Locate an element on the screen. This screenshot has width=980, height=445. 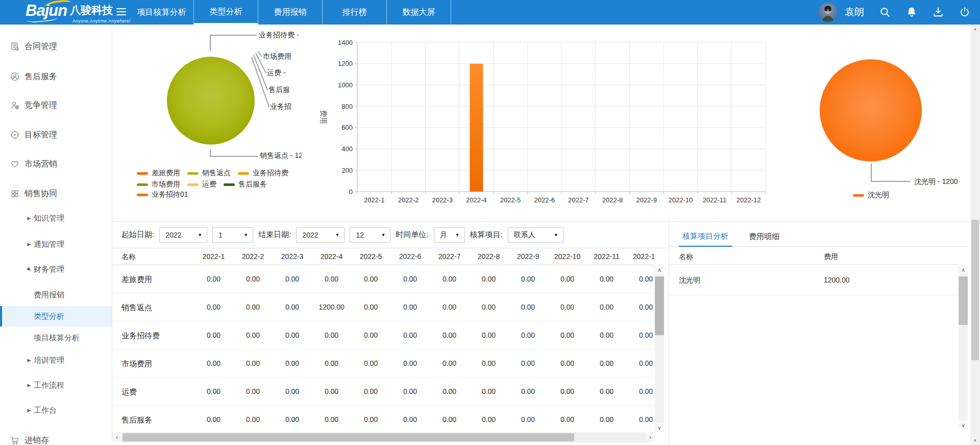
expense-table-hscroll-thumb is located at coordinates (348, 437).